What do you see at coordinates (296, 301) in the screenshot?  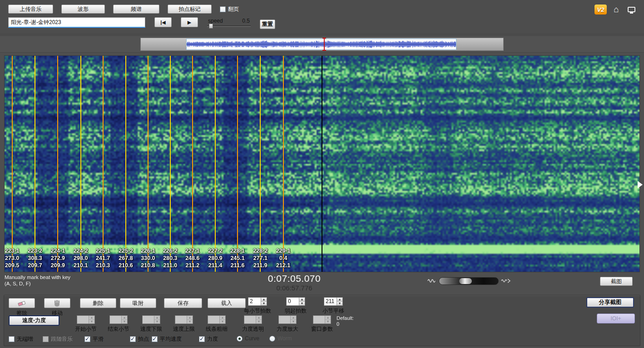 I see `pickup-beats-input: 0 ▲▼` at bounding box center [296, 301].